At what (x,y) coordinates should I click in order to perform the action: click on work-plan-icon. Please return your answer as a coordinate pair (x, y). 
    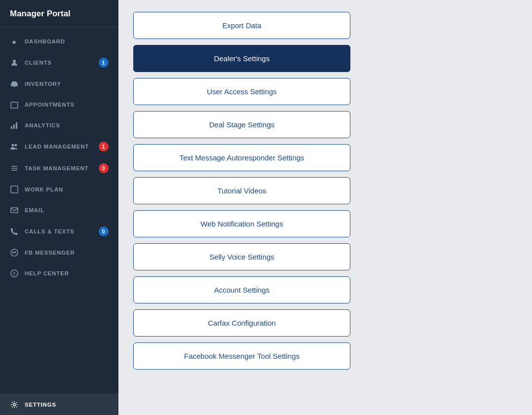
    Looking at the image, I should click on (14, 189).